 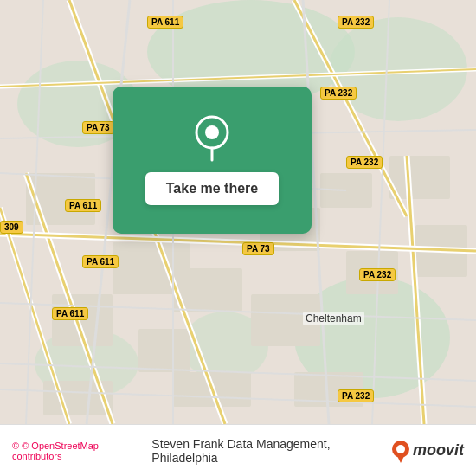 What do you see at coordinates (334, 318) in the screenshot?
I see `place-label: Cheltenham` at bounding box center [334, 318].